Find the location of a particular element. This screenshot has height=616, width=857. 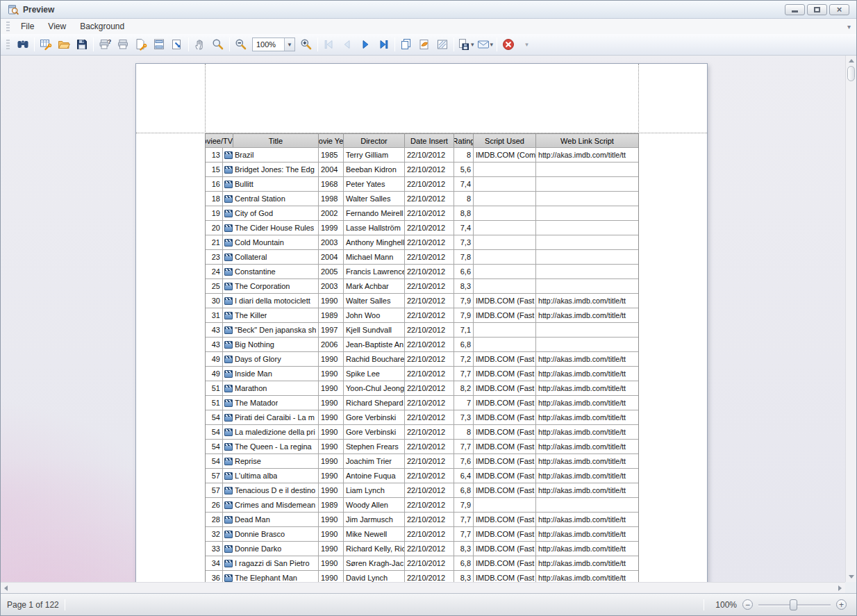

title-text: Big Nothing is located at coordinates (254, 344).